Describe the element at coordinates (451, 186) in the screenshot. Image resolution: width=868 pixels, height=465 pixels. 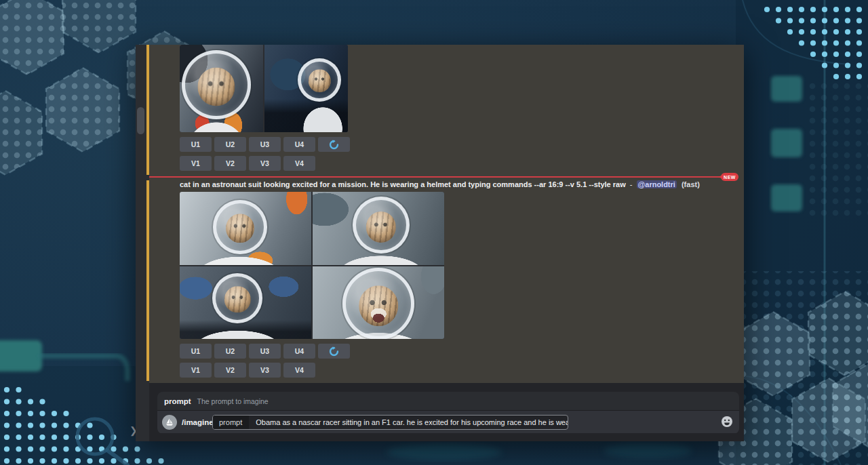
I see `message-text: cat in an astronaut suit looking excited…` at that location.